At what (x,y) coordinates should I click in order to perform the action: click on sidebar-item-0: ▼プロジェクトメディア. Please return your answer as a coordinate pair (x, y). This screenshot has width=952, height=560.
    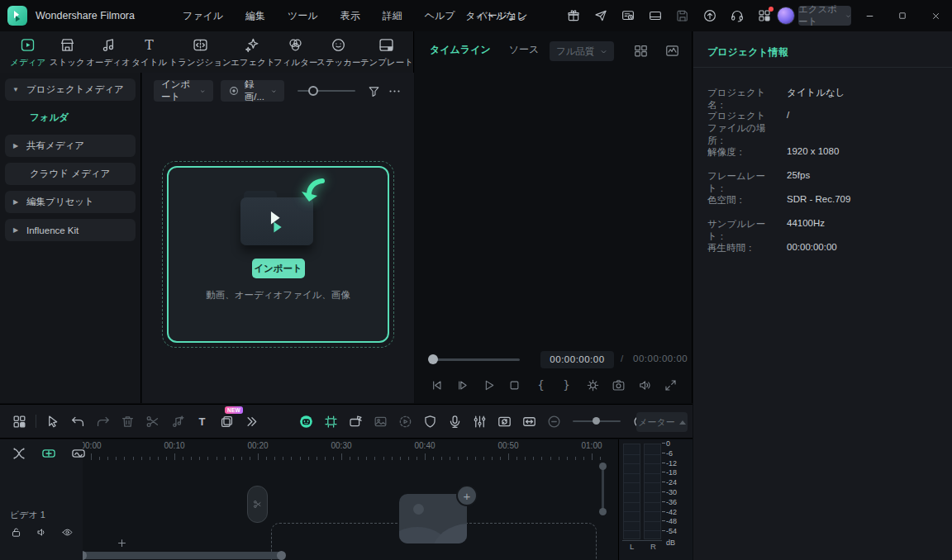
    Looking at the image, I should click on (70, 89).